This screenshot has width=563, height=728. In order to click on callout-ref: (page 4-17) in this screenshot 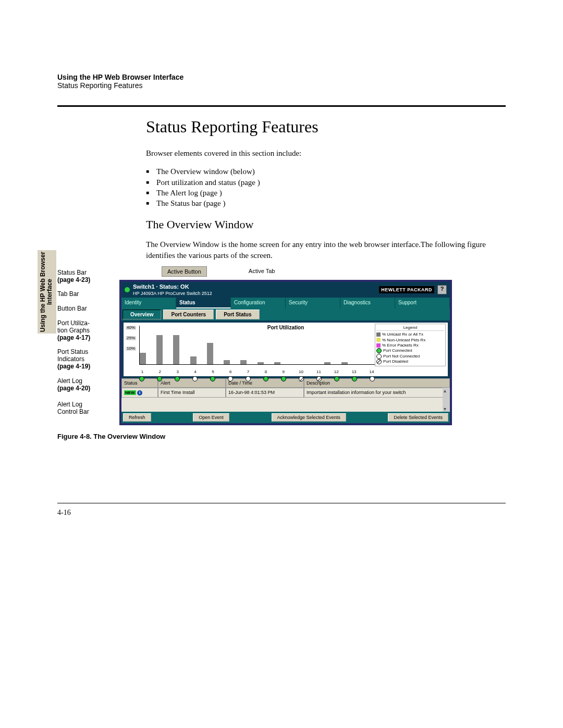, I will do `click(74, 338)`.